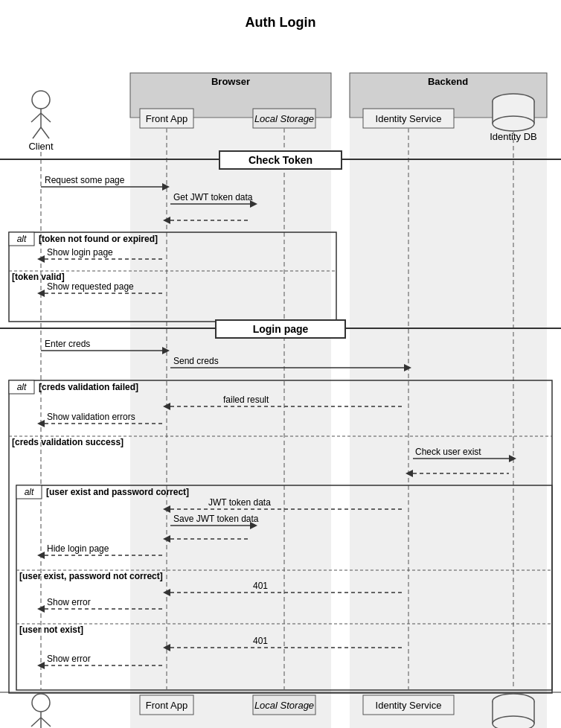 The width and height of the screenshot is (561, 728). What do you see at coordinates (91, 417) in the screenshot?
I see `msg-show-val-errors-label: Show validation errors` at bounding box center [91, 417].